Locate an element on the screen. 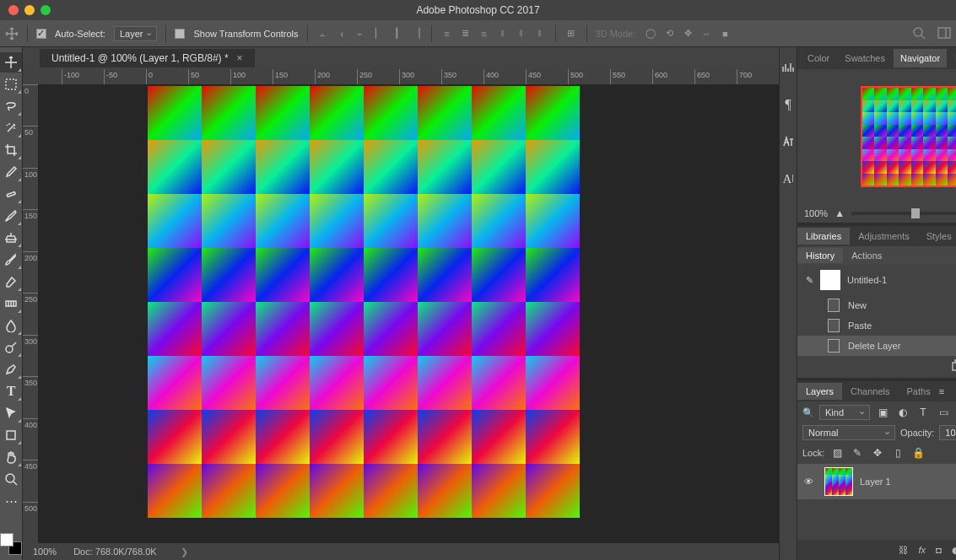  ruler-horizontal: -100-50050100150200250300350400450500550… is located at coordinates (401, 77).